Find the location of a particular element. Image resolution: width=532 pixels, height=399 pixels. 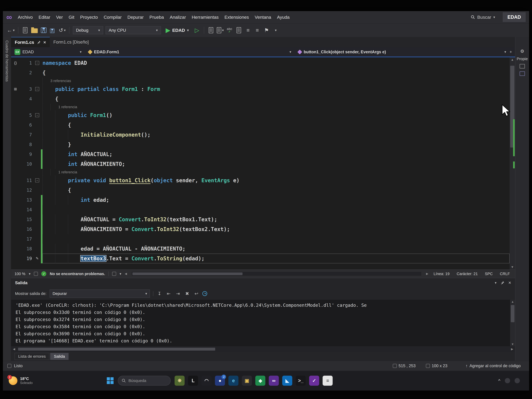

output-source-combo: Depurar ▾ is located at coordinates (100, 294).